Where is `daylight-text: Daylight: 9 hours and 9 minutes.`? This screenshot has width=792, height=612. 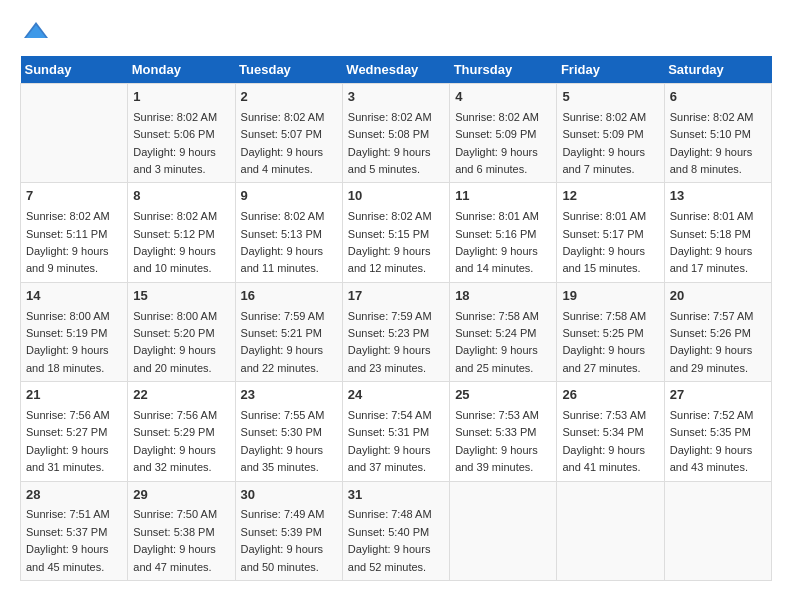
daylight-text: Daylight: 9 hours and 9 minutes. is located at coordinates (68, 260).